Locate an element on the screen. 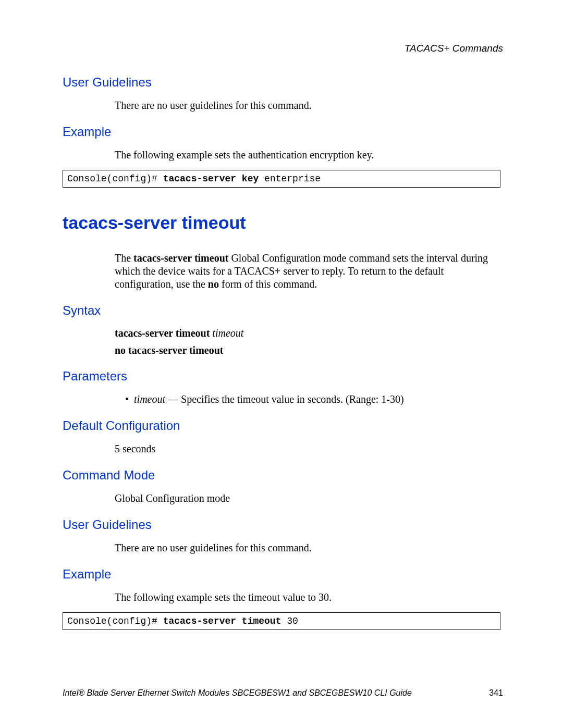  text-example-1: The following example sets the authentic… is located at coordinates (305, 155).